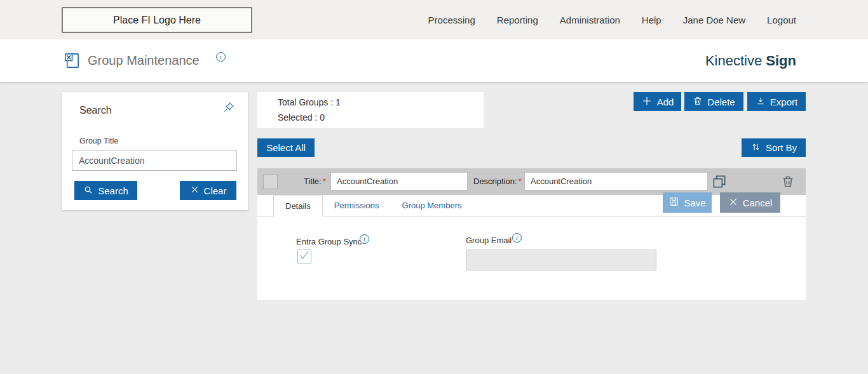 The image size is (868, 374). I want to click on page-title-info-icon: i, so click(221, 57).